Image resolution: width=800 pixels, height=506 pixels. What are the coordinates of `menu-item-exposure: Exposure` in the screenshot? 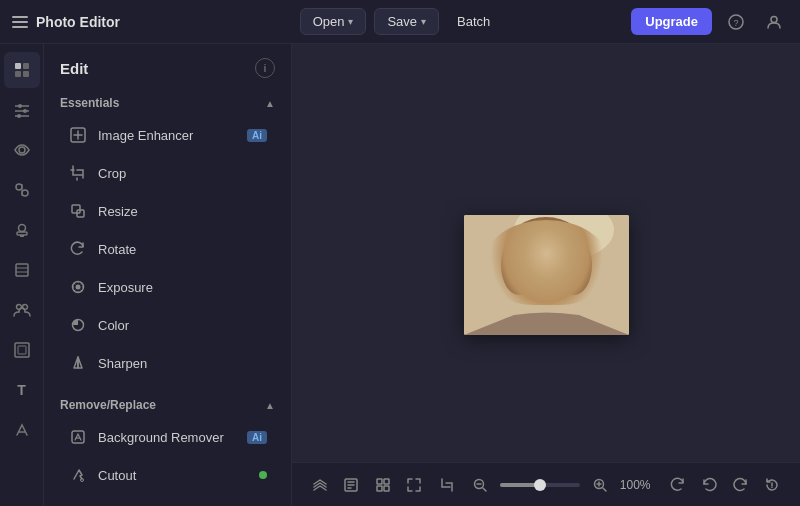 It's located at (168, 287).